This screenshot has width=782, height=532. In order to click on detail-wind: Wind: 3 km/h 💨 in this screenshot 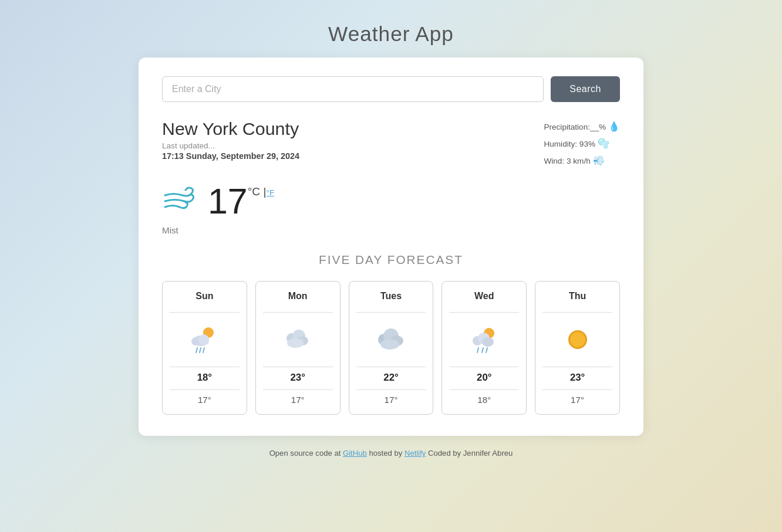, I will do `click(582, 161)`.